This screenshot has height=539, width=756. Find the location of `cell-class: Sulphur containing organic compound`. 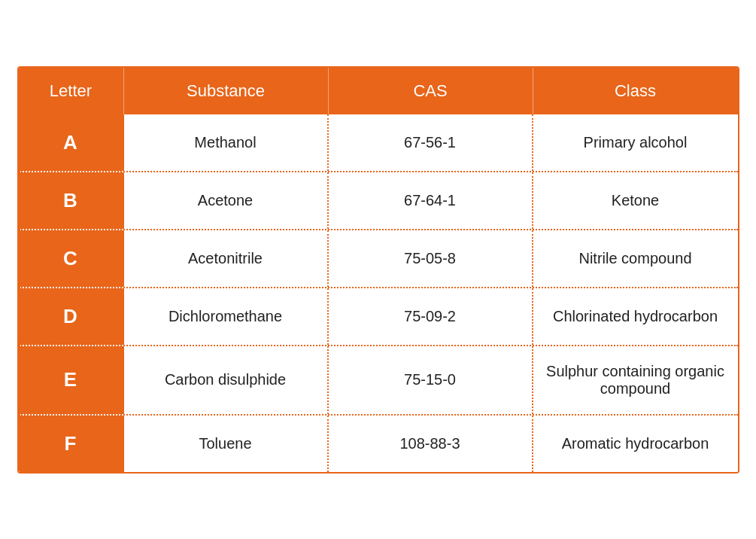

cell-class: Sulphur containing organic compound is located at coordinates (636, 380).